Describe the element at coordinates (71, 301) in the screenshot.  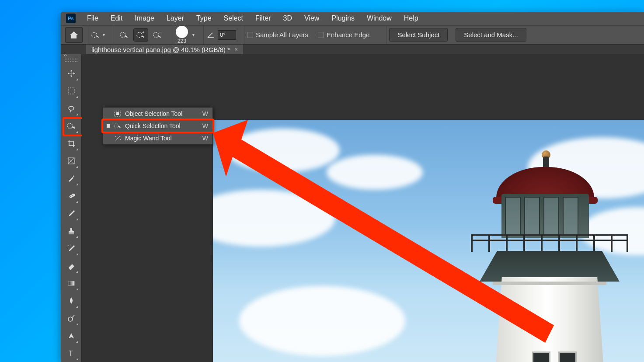
I see `tool-blur` at that location.